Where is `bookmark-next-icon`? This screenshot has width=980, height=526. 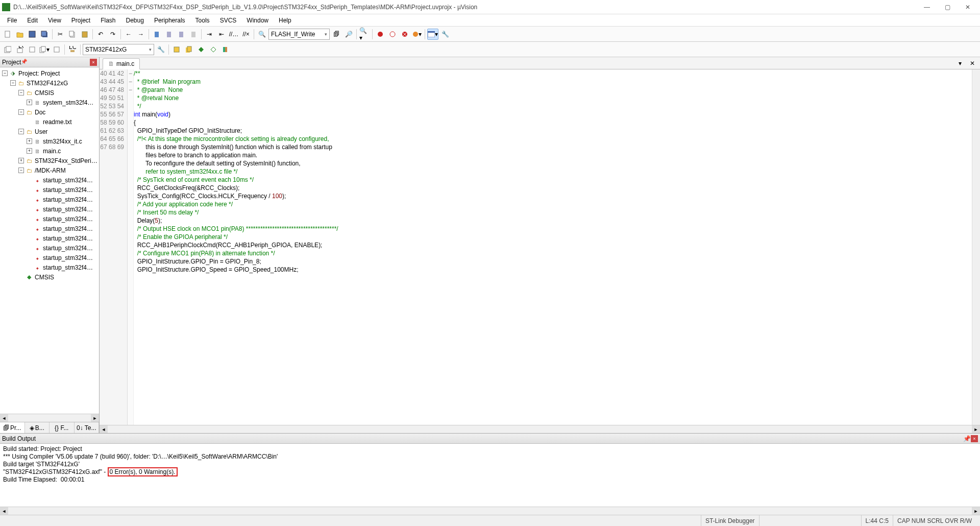 bookmark-next-icon is located at coordinates (181, 34).